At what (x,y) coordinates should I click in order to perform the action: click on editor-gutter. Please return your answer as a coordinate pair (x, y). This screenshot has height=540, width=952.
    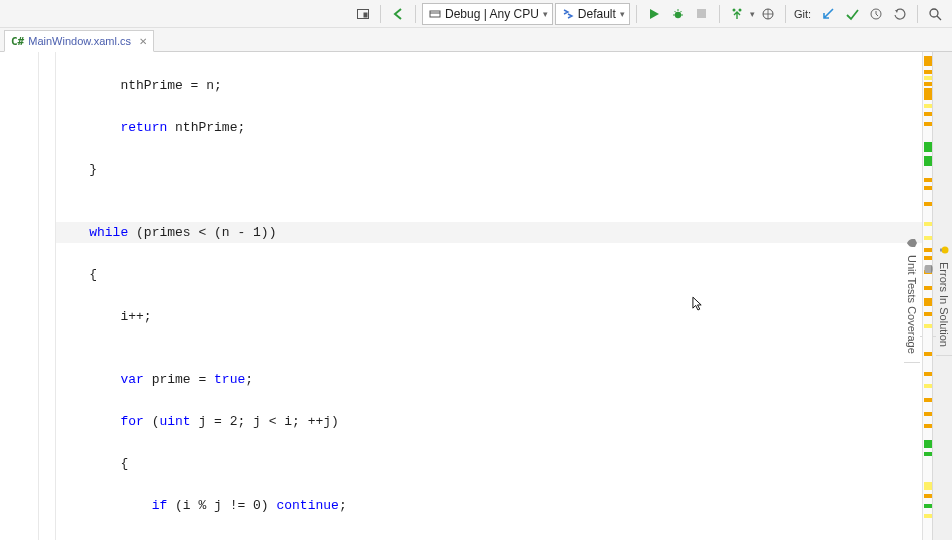
    Looking at the image, I should click on (28, 296).